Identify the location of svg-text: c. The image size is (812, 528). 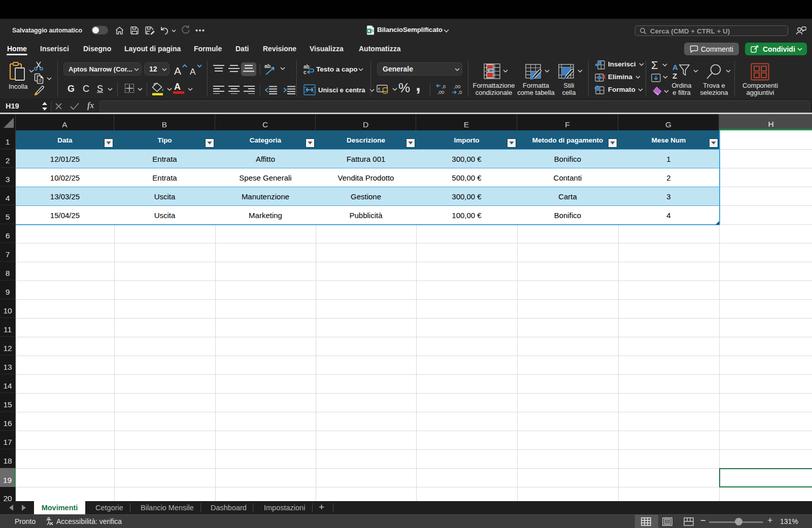
(305, 72).